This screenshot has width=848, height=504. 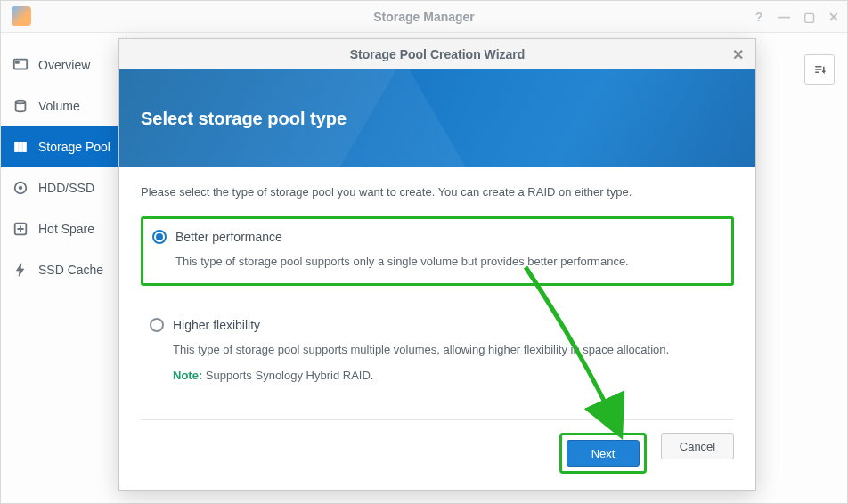 I want to click on storage-pool-icon, so click(x=20, y=147).